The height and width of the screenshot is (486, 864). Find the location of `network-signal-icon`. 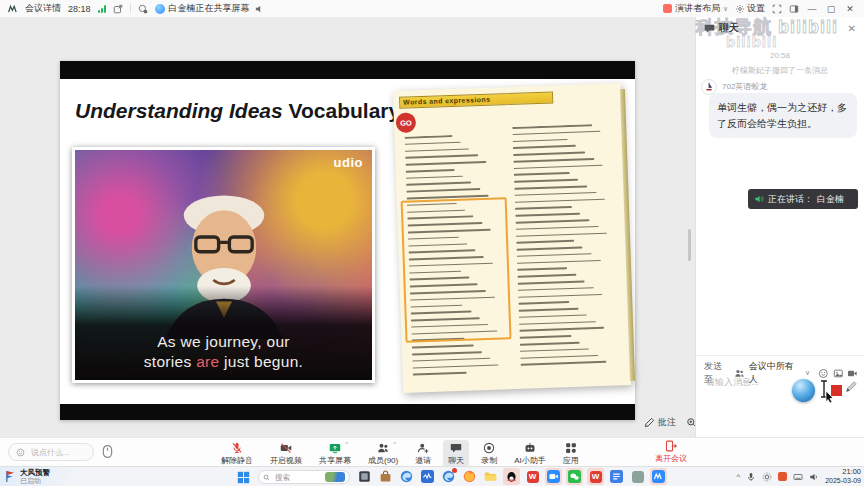

network-signal-icon is located at coordinates (102, 9).